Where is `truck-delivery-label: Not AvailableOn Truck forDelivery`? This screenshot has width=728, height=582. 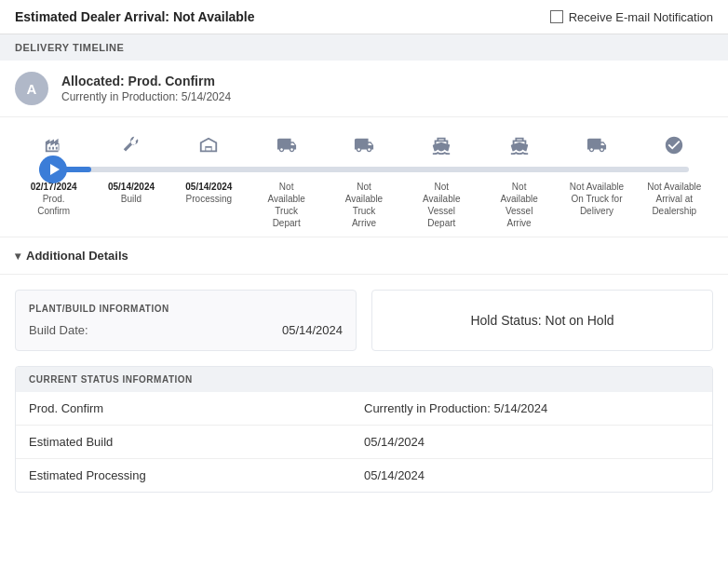 truck-delivery-label: Not AvailableOn Truck forDelivery is located at coordinates (596, 199).